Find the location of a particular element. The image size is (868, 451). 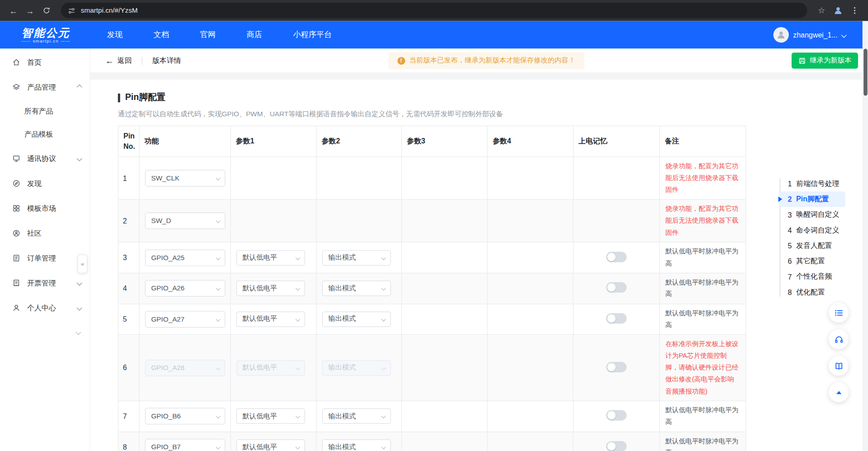

back-arrow-icon: ← is located at coordinates (109, 61).